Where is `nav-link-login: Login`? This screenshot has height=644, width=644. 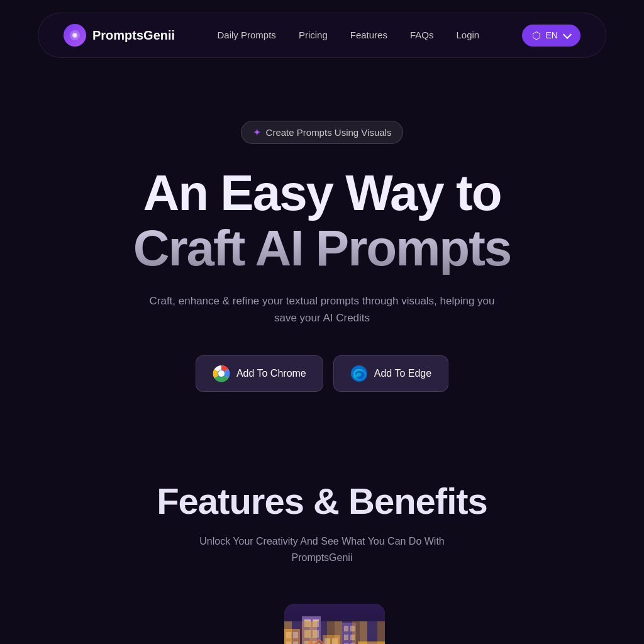
nav-link-login: Login is located at coordinates (468, 35).